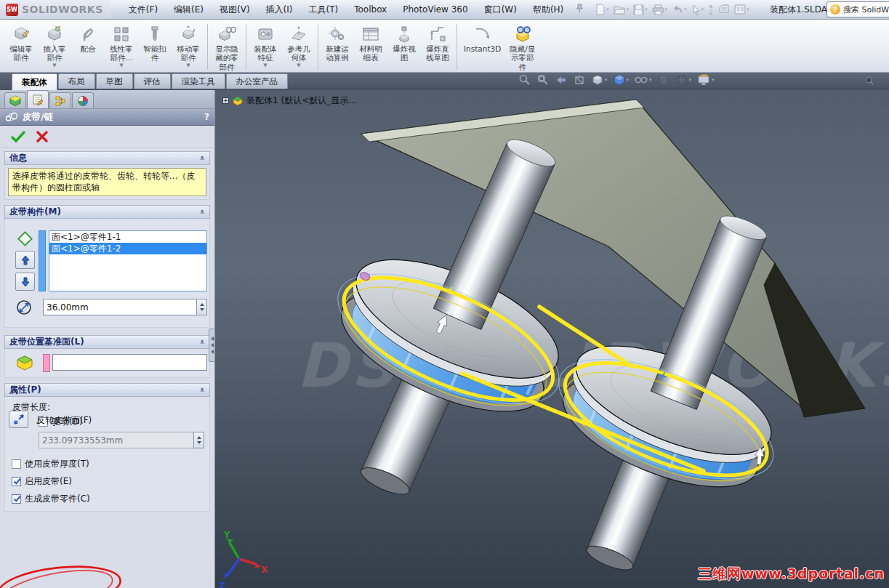 This screenshot has width=889, height=588. I want to click on edit-component-button: 编辑零 部件, so click(21, 44).